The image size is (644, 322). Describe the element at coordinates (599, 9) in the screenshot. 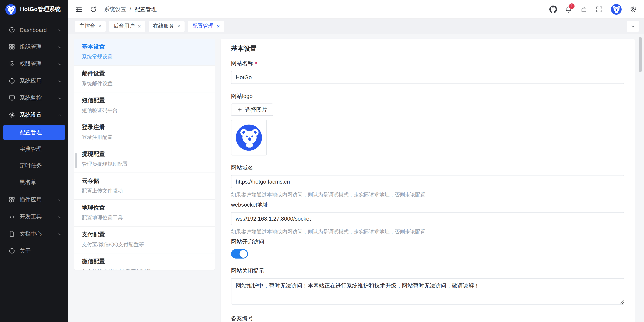

I see `fullscreen-icon` at that location.